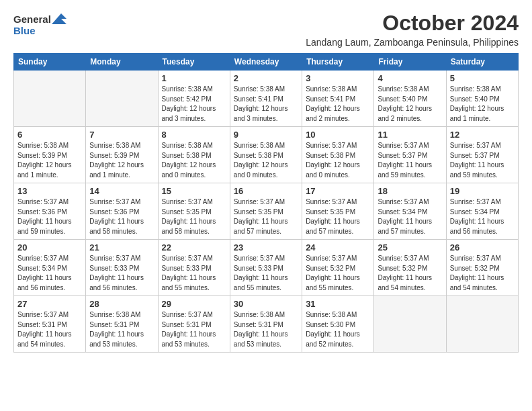 The image size is (532, 411). What do you see at coordinates (482, 191) in the screenshot?
I see `day-number: 19` at bounding box center [482, 191].